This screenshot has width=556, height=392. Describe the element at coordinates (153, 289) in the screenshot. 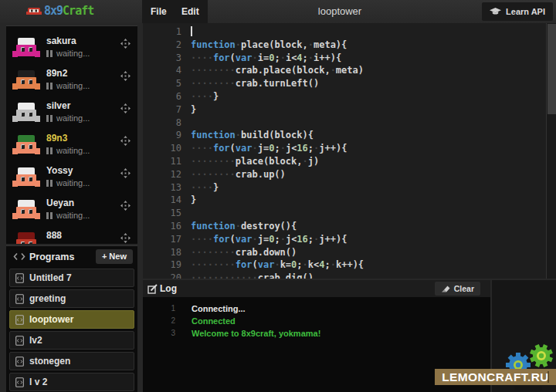

I see `log-compose-icon` at that location.